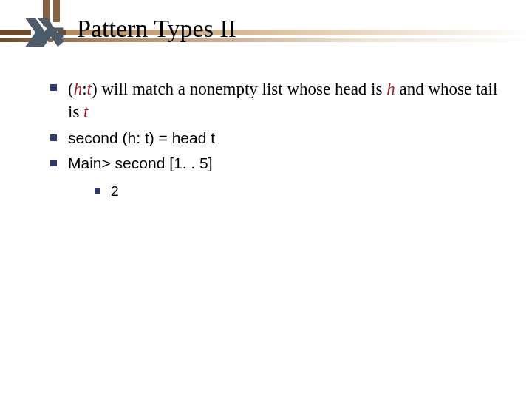 The width and height of the screenshot is (532, 399). Describe the element at coordinates (115, 191) in the screenshot. I see `result-value: 2` at that location.